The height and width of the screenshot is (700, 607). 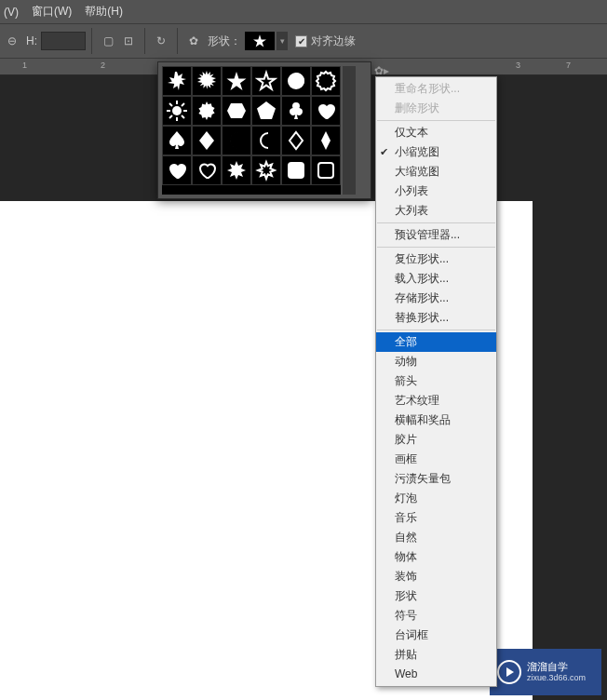 What do you see at coordinates (436, 538) in the screenshot?
I see `ctx-nature: 自然` at bounding box center [436, 538].